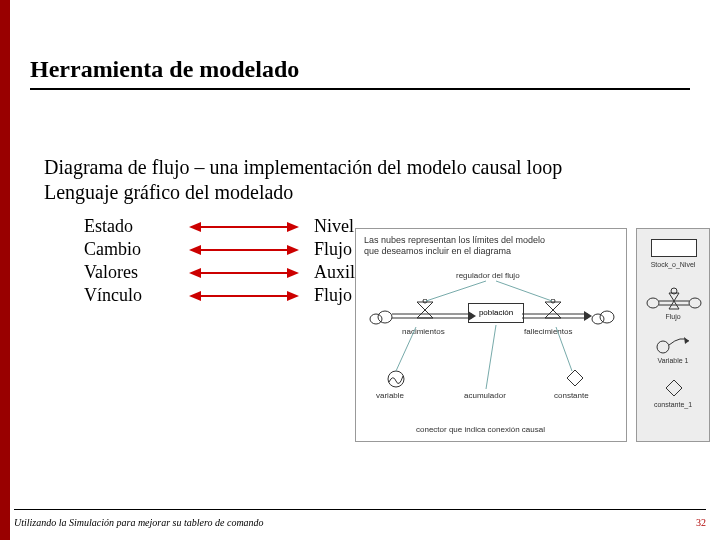  I want to click on map-left-0: Estado, so click(129, 226).